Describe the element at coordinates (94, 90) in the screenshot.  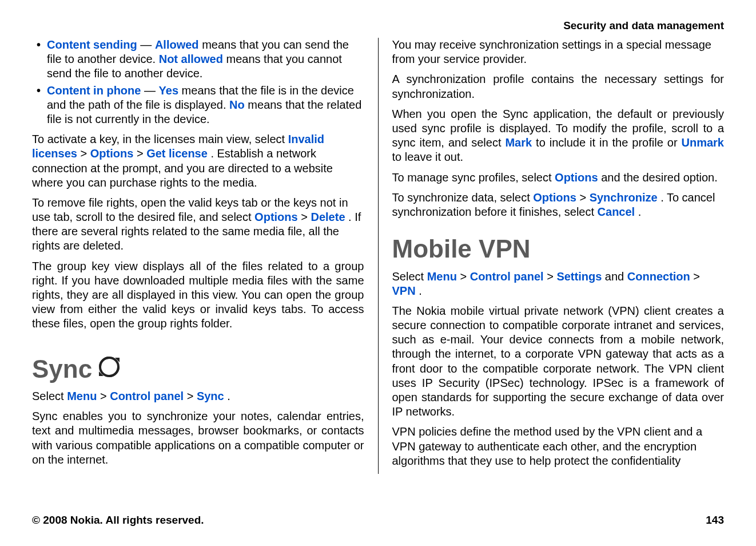
I see `label-content-in-phone: Content in phone` at that location.